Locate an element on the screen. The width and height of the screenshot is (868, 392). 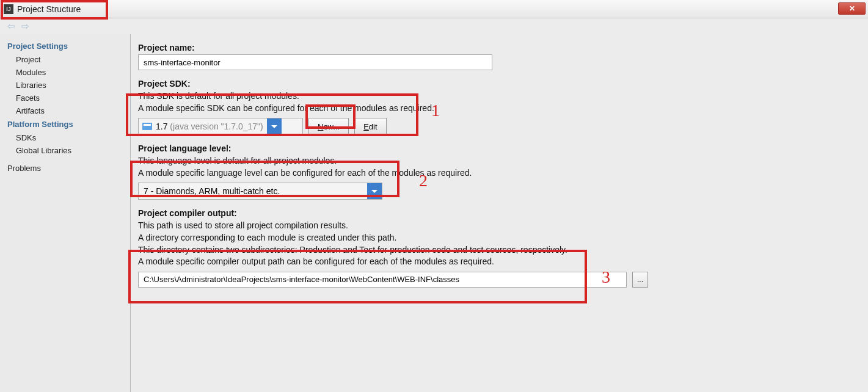
sdk-subversion: (java version "1.7.0_17") is located at coordinates (215, 126).